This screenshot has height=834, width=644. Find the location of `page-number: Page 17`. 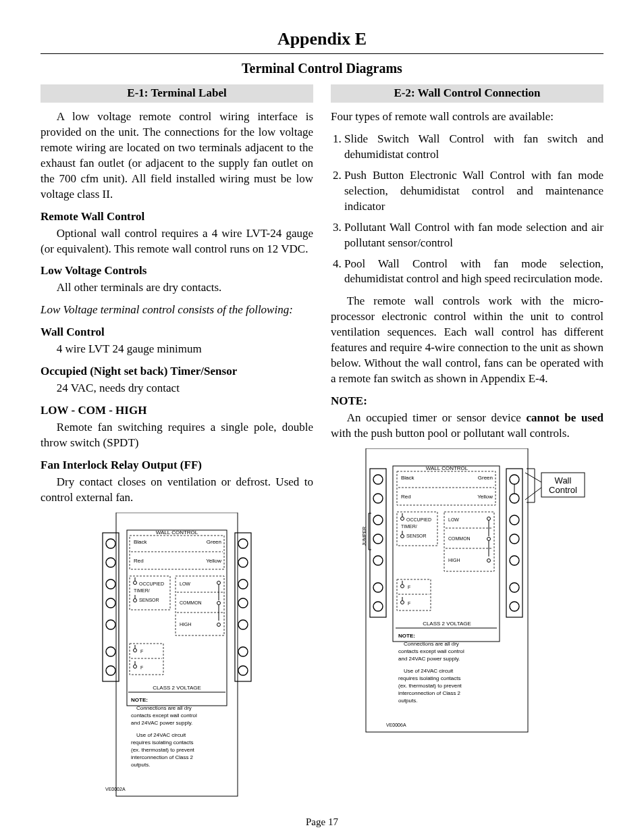

page-number: Page 17 is located at coordinates (322, 822).